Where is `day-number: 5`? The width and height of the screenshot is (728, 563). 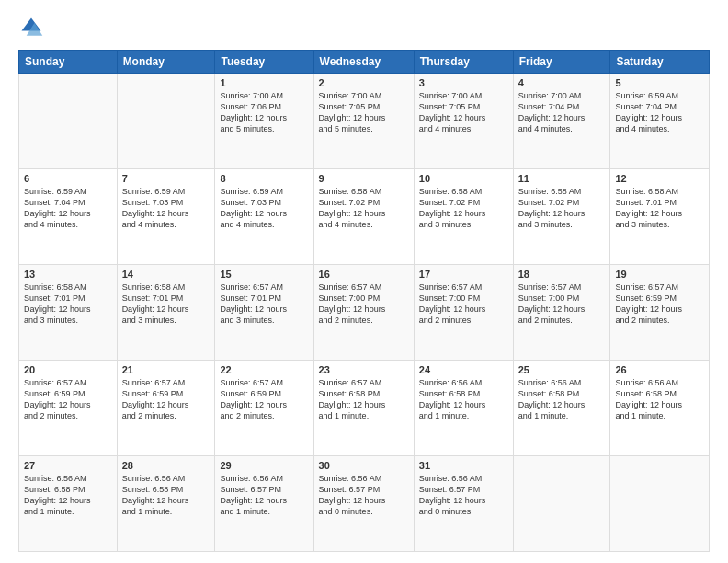 day-number: 5 is located at coordinates (660, 83).